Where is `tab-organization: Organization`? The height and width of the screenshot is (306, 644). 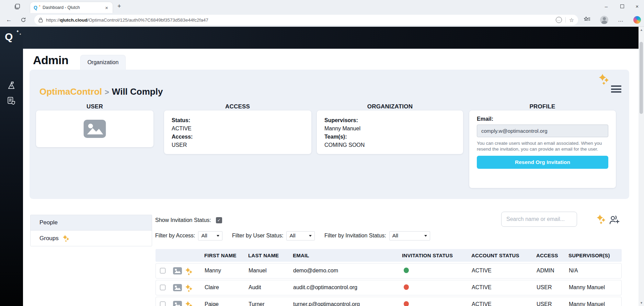
tab-organization: Organization is located at coordinates (103, 62).